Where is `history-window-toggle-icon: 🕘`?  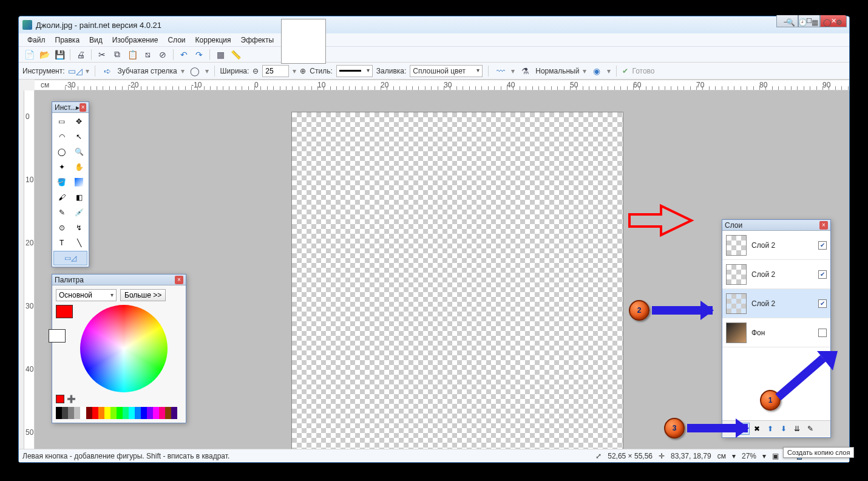
history-window-toggle-icon: 🕘 is located at coordinates (802, 22).